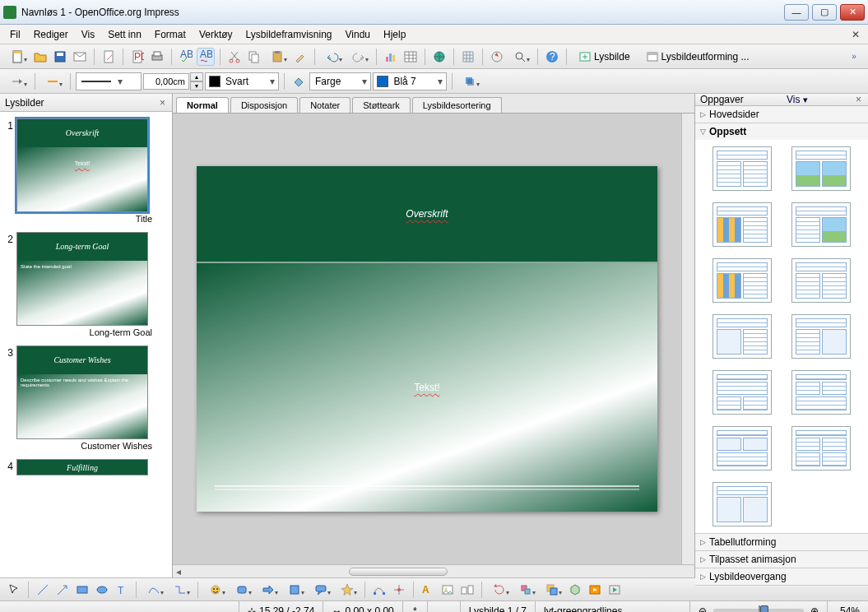 The height and width of the screenshot is (612, 868). I want to click on fontwork-tool: A, so click(428, 590).